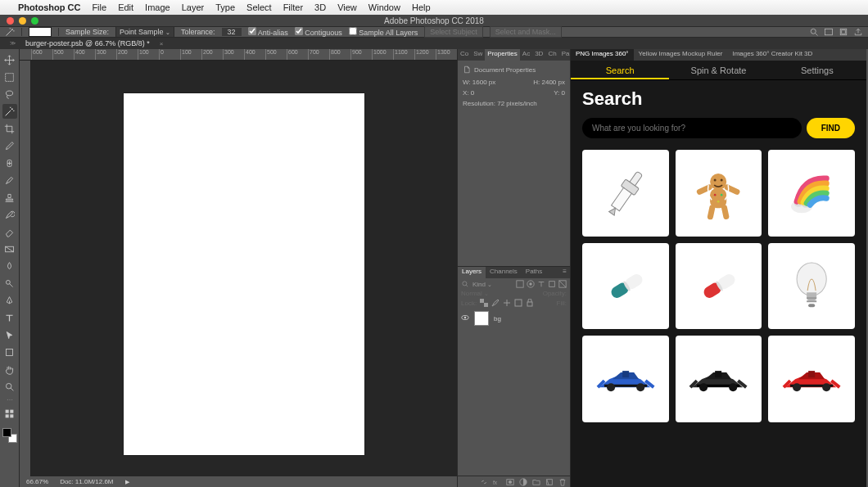 The height and width of the screenshot is (487, 868). Describe the element at coordinates (157, 7) in the screenshot. I see `menu-image: Image` at that location.